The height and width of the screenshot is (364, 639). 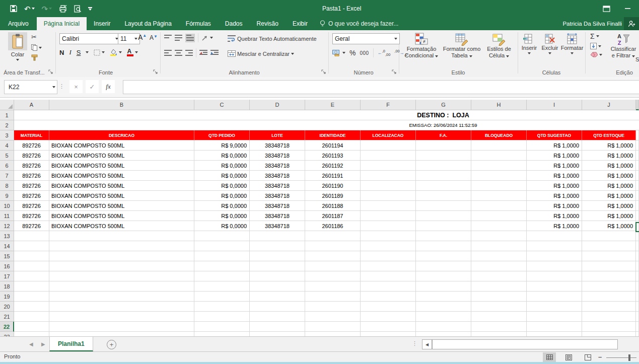 I want to click on format-cells-button: Formatar, so click(x=572, y=43).